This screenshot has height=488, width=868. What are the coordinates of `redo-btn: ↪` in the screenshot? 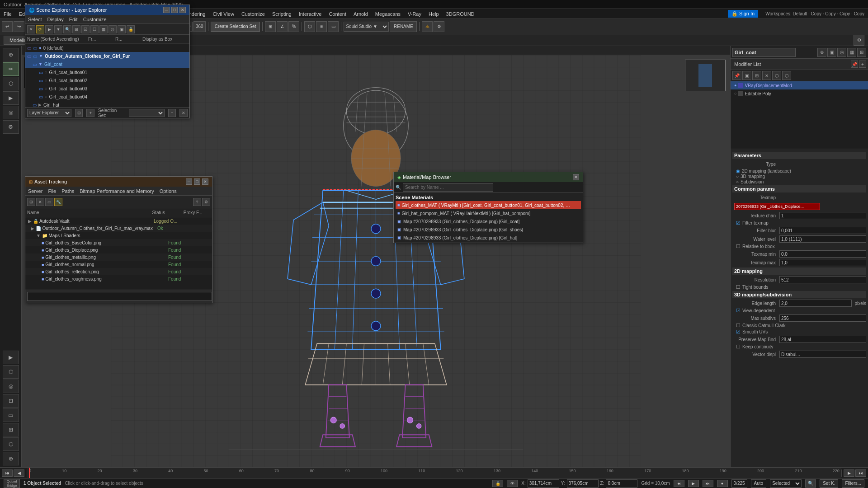 It's located at (19, 27).